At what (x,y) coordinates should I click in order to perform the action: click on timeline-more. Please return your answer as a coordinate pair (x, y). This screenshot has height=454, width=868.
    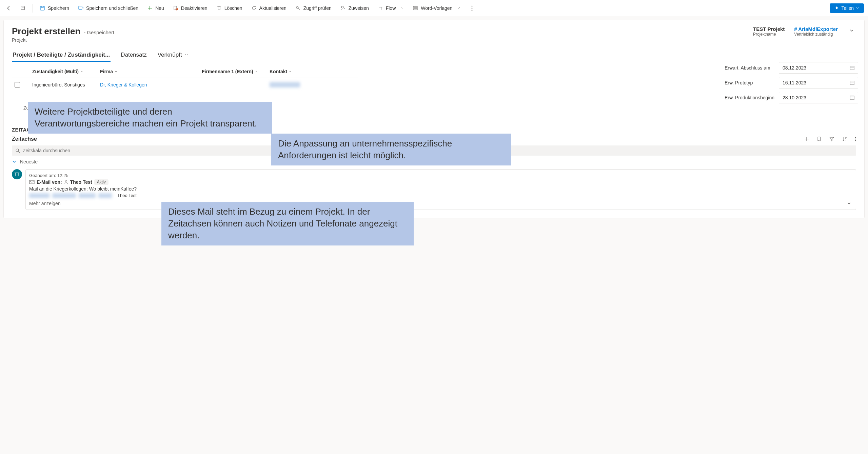
    Looking at the image, I should click on (855, 139).